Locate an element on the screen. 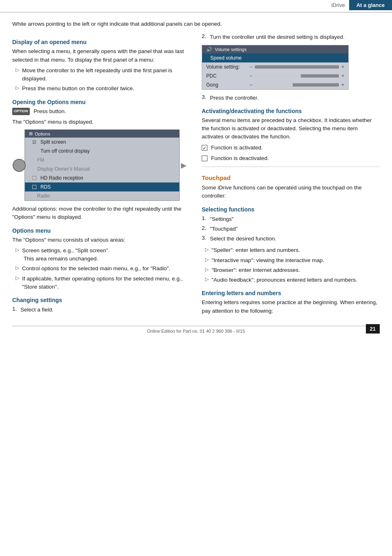 Image resolution: width=392 pixels, height=556 pixels. section2-instruction-text: Press button. is located at coordinates (50, 111).